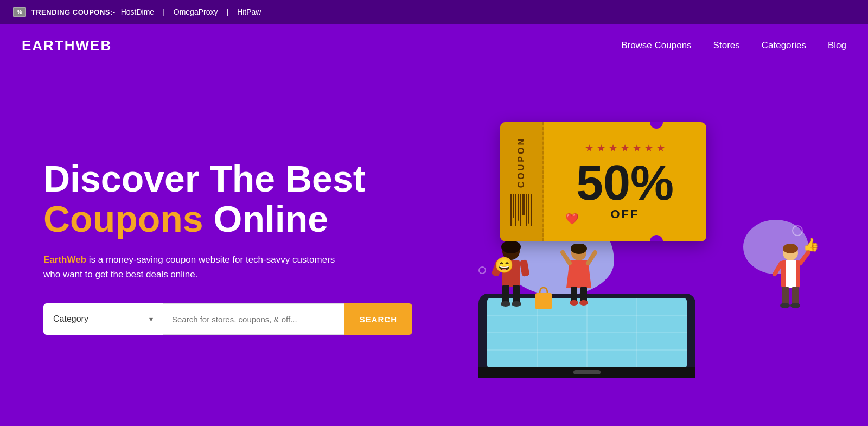 The width and height of the screenshot is (868, 426). I want to click on main-nav: EARTHWEB Browse Coupons Stores Categorie…, so click(434, 46).